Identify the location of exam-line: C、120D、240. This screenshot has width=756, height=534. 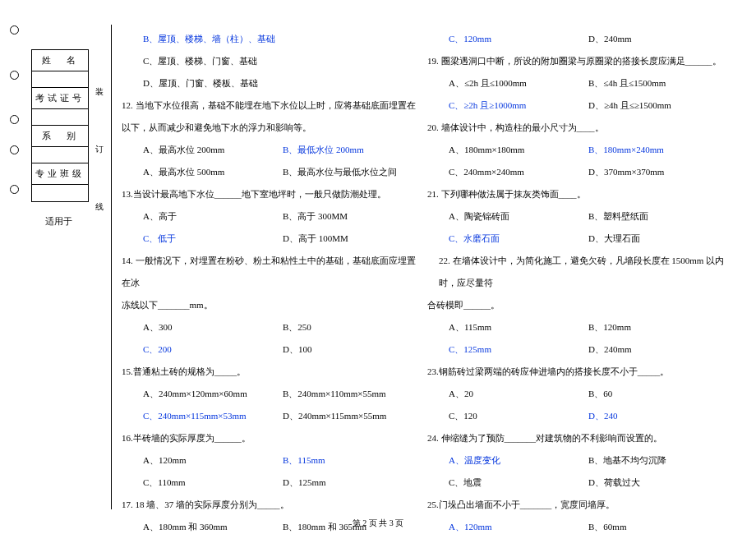
(583, 416).